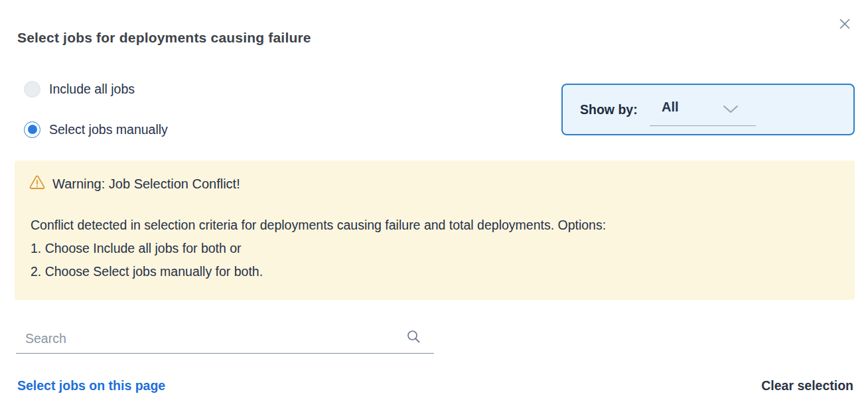 The width and height of the screenshot is (868, 418). I want to click on warning-title: Warning: Job Selection Conflict!, so click(146, 184).